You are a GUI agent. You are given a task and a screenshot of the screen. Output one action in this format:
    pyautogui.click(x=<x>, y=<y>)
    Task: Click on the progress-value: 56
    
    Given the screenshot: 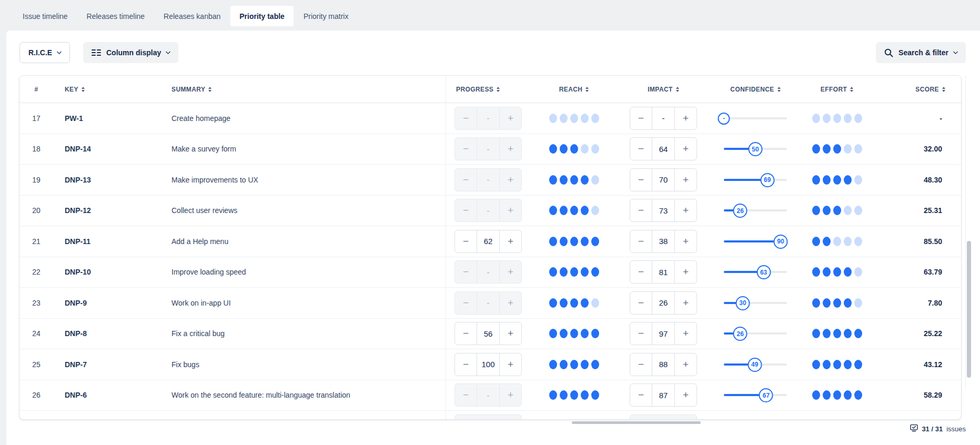 What is the action you would take?
    pyautogui.click(x=488, y=333)
    